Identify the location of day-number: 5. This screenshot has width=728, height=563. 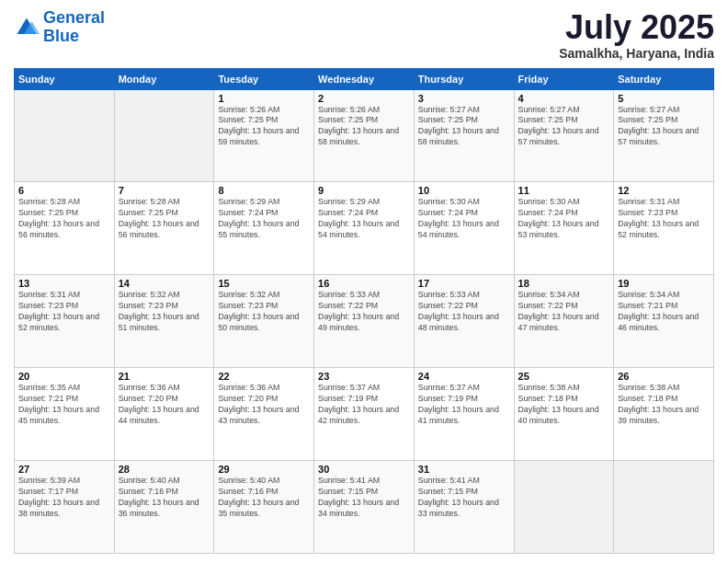
(664, 98).